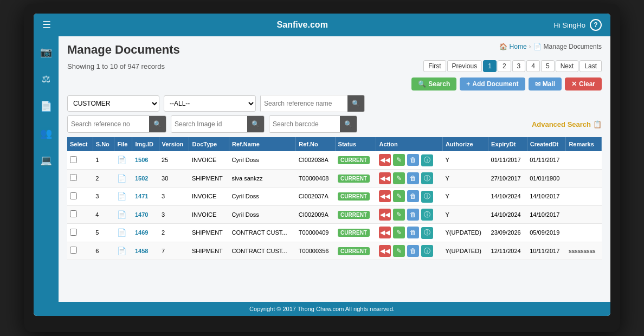 The width and height of the screenshot is (644, 336). What do you see at coordinates (304, 104) in the screenshot?
I see `ref-name-input` at bounding box center [304, 104].